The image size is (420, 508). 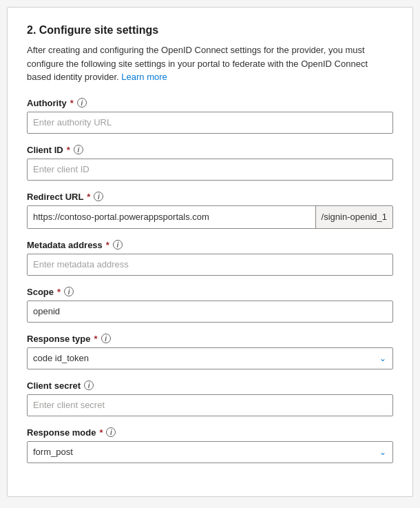 I want to click on client-id-label: Client ID * i, so click(x=210, y=150).